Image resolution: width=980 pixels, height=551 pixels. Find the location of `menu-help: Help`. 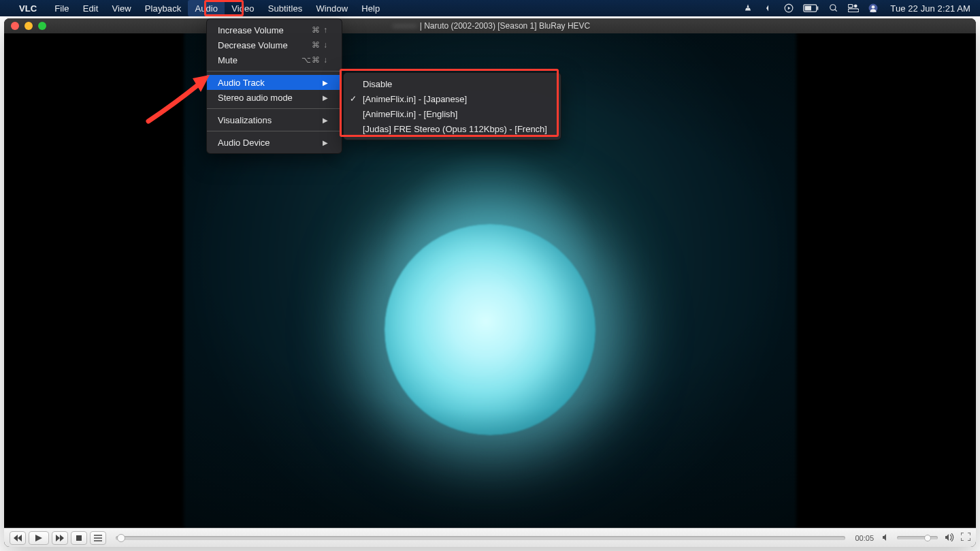

menu-help: Help is located at coordinates (370, 8).